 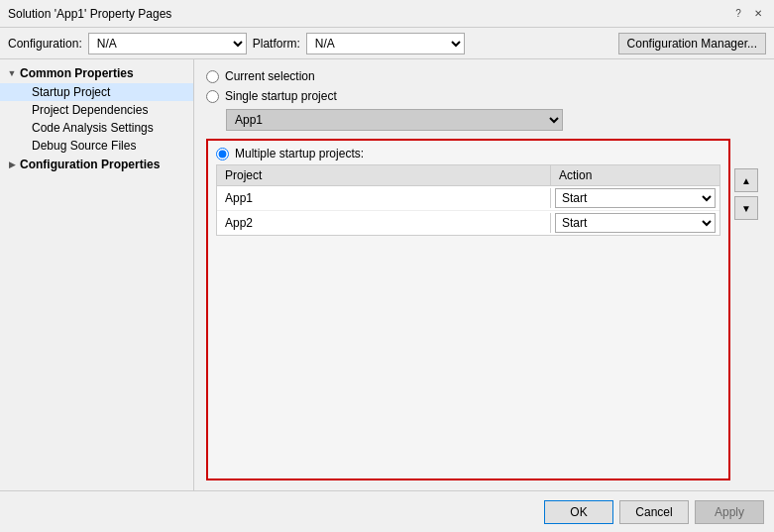 What do you see at coordinates (692, 44) in the screenshot?
I see `config-manager-button: Configuration Manager...` at bounding box center [692, 44].